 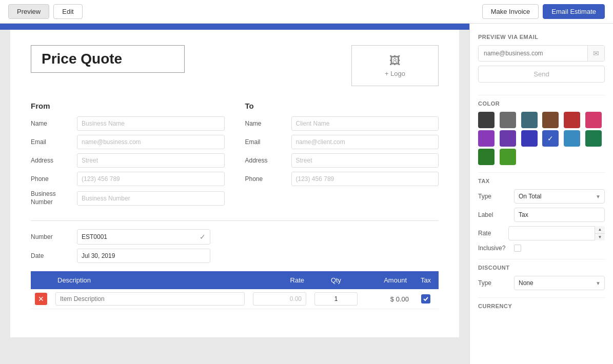 I want to click on to-phone-input, so click(x=365, y=179).